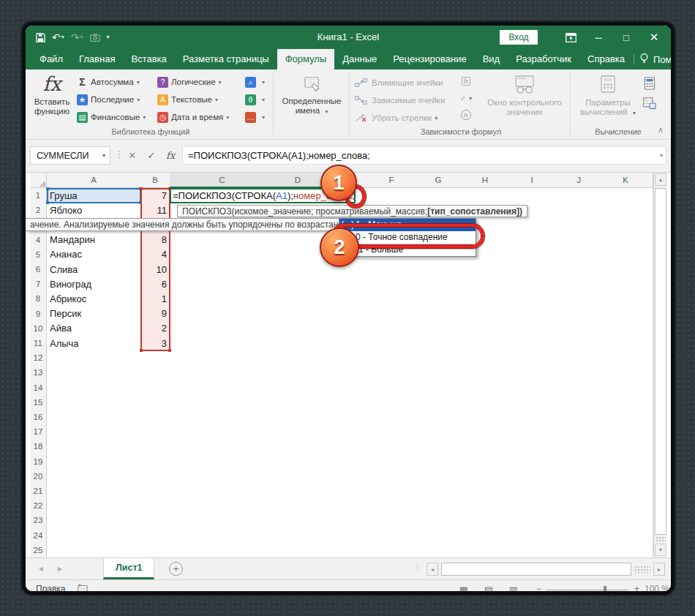 The width and height of the screenshot is (695, 616). What do you see at coordinates (579, 344) in the screenshot?
I see `grid-cell-J11` at bounding box center [579, 344].